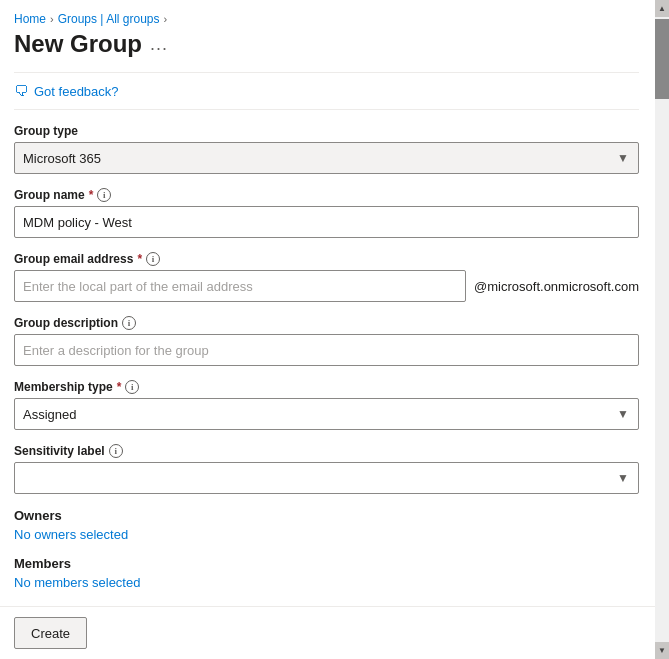 The height and width of the screenshot is (659, 669). I want to click on breadcrumb-sep1: ›, so click(52, 19).